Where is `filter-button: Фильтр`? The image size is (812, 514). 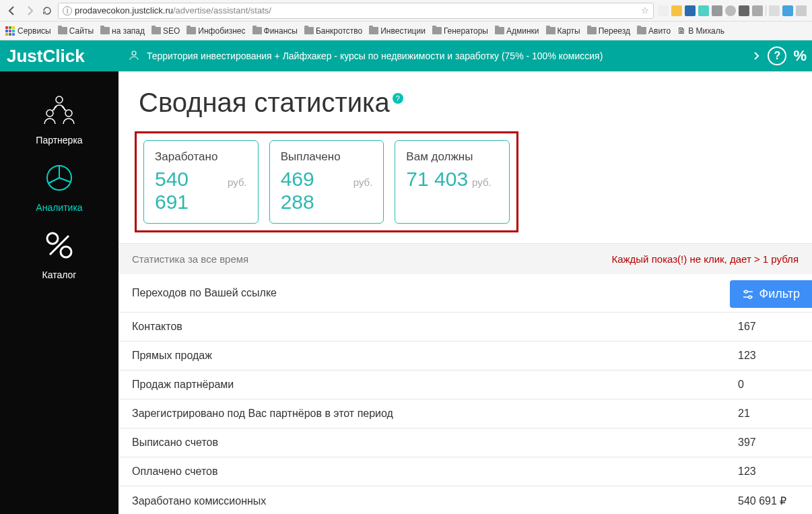 filter-button: Фильтр is located at coordinates (771, 294).